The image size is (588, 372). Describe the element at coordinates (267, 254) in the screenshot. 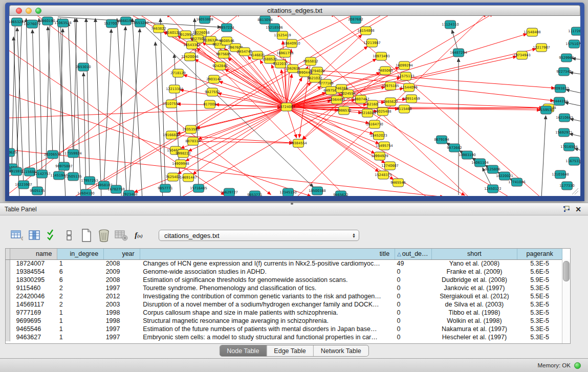

I see `column-header-title: title` at that location.